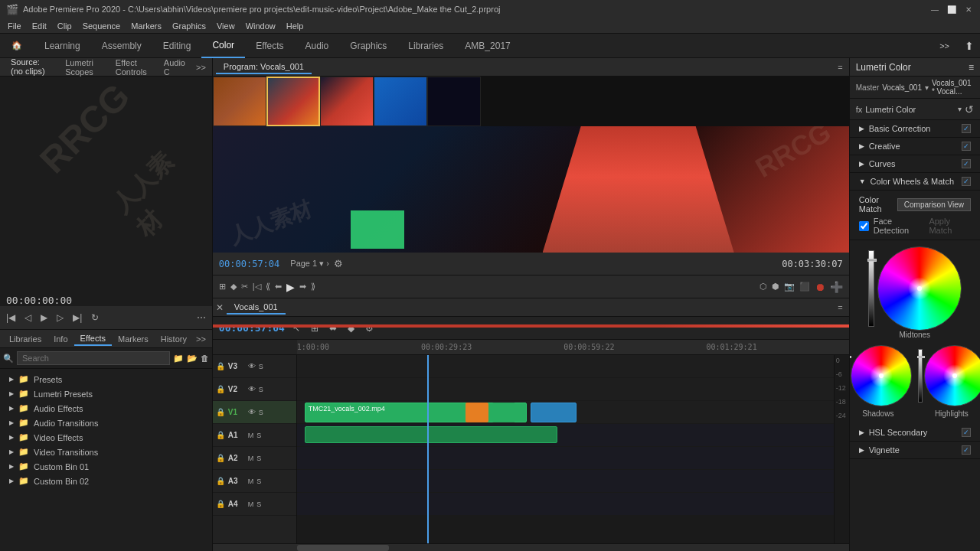 The width and height of the screenshot is (980, 551). Describe the element at coordinates (934, 205) in the screenshot. I see `comparison-view-button: Comparison View` at that location.